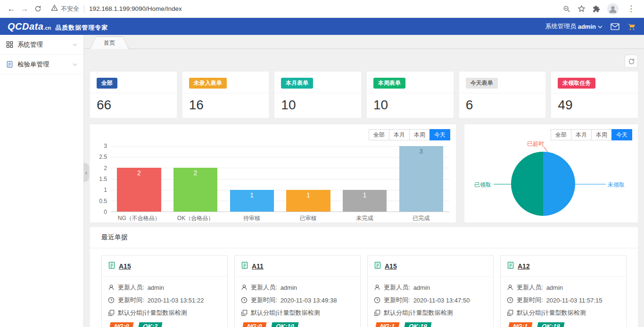 The height and width of the screenshot is (327, 644). What do you see at coordinates (567, 9) in the screenshot?
I see `zoom-icon` at bounding box center [567, 9].